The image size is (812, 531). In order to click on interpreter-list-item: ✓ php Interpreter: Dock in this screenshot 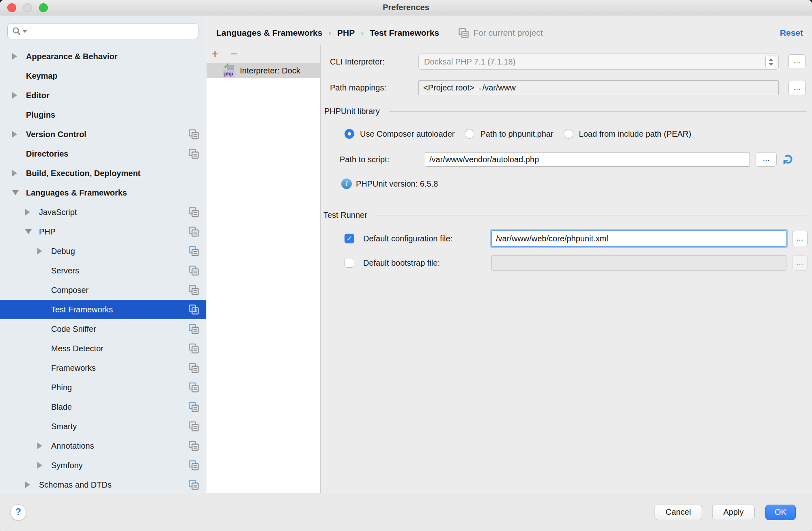, I will do `click(263, 71)`.